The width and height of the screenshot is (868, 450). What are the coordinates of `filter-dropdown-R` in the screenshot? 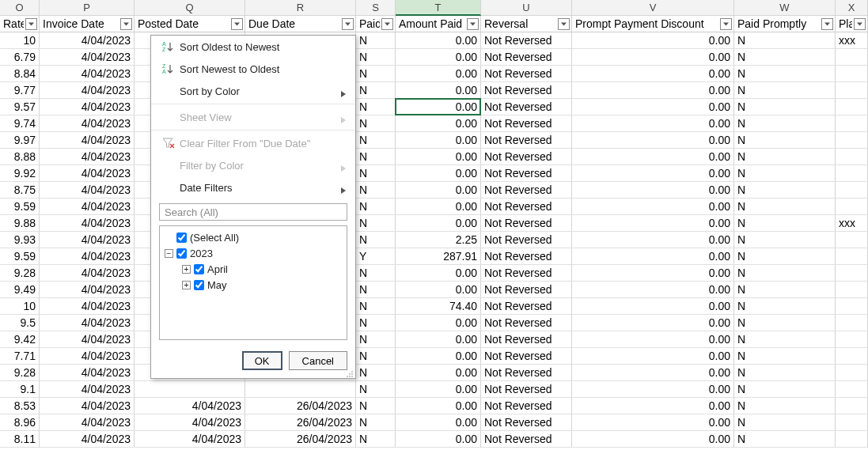 It's located at (348, 24).